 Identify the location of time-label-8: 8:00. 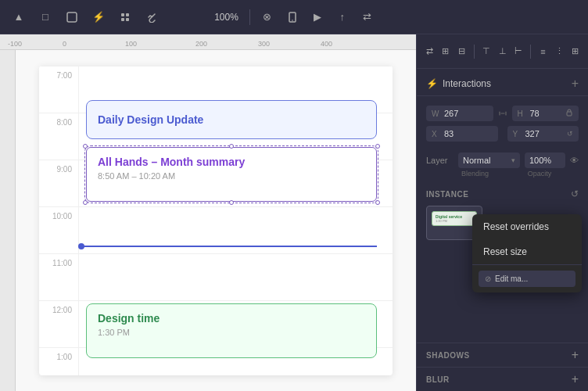
(59, 136).